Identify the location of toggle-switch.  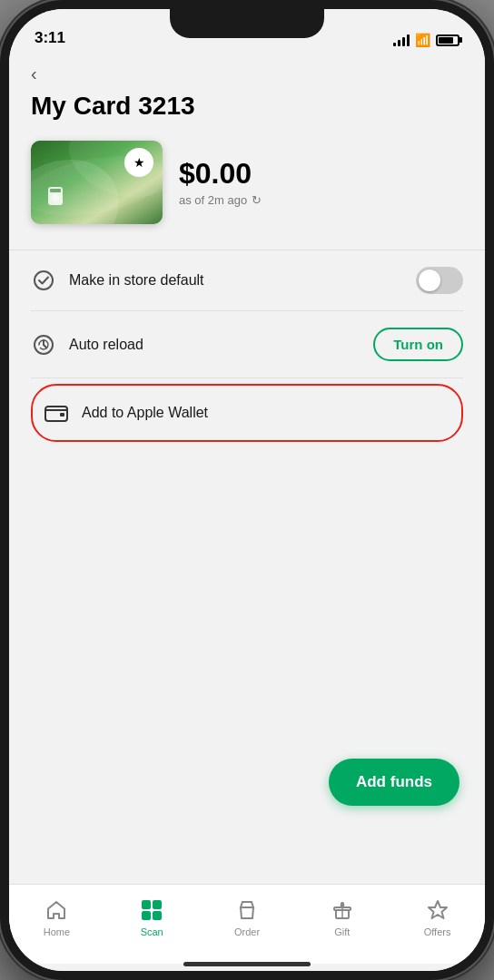
(440, 280).